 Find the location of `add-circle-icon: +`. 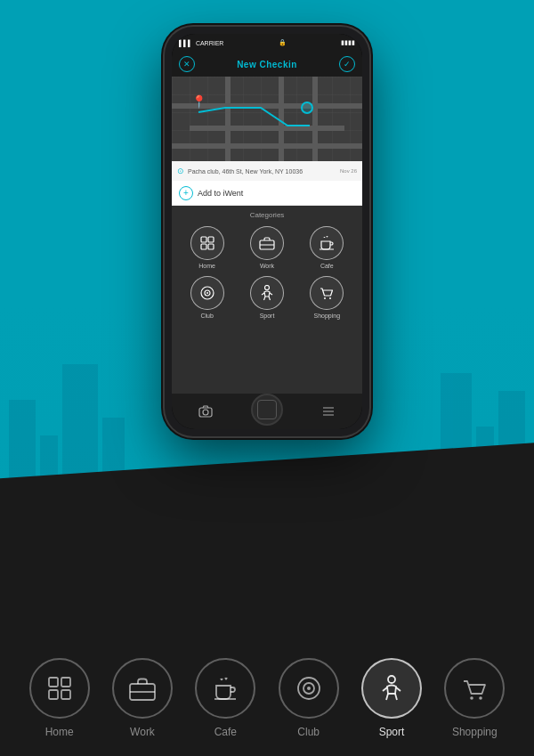

add-circle-icon: + is located at coordinates (186, 193).